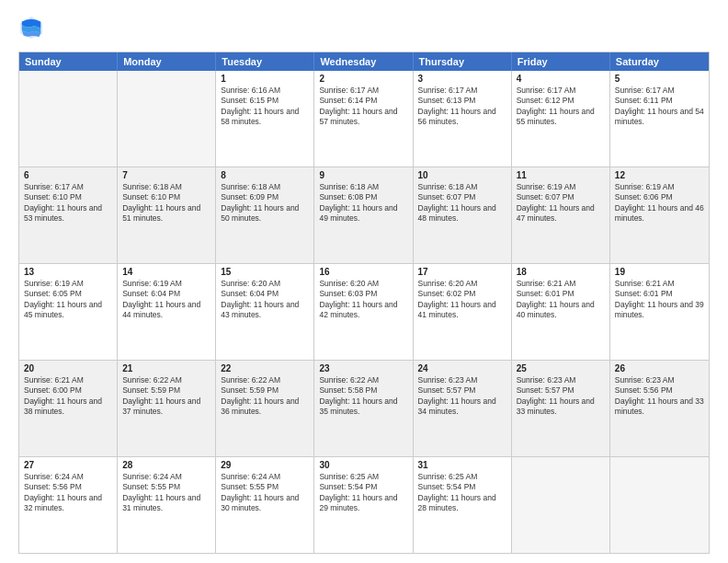  Describe the element at coordinates (68, 396) in the screenshot. I see `cell-info: Sunrise: 6:21 AMSunset: 6:00 PMDaylight:…` at that location.